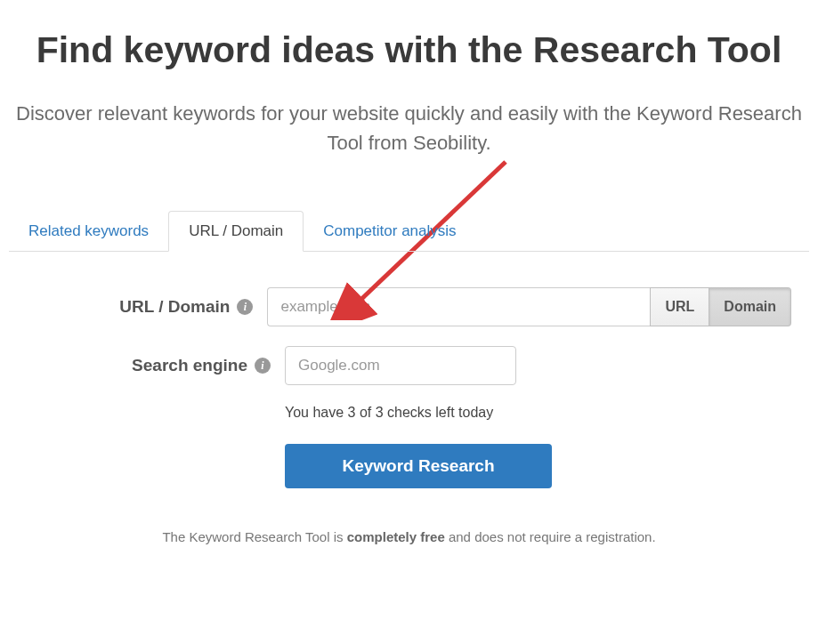  I want to click on search-engine-input, so click(401, 366).